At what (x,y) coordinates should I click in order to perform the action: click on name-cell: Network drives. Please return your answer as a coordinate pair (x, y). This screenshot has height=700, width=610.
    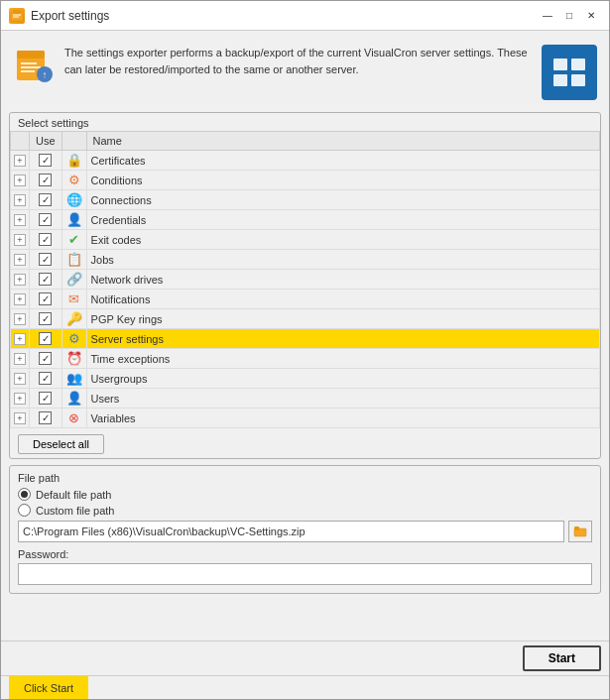
    Looking at the image, I should click on (343, 280).